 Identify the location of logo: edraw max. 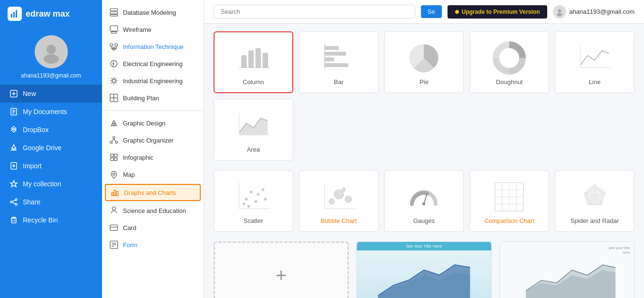
(51, 14).